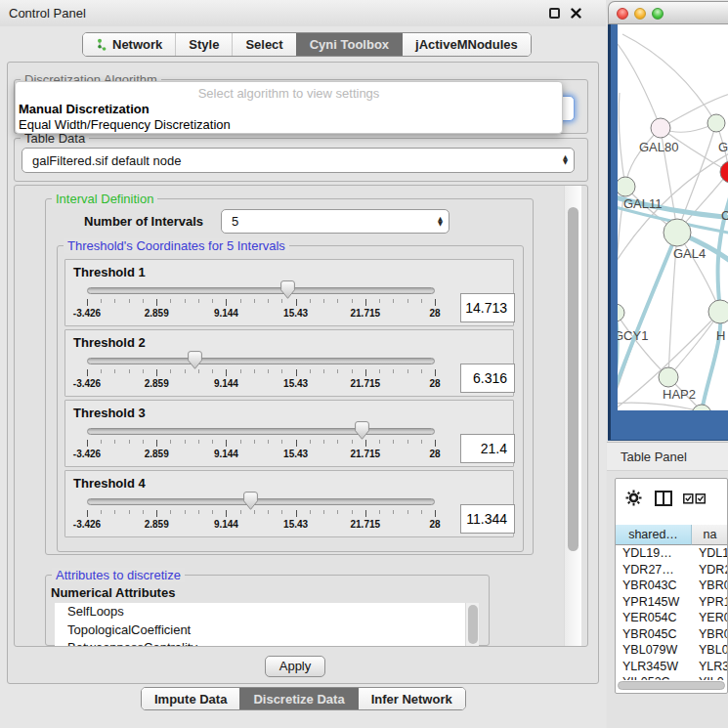  Describe the element at coordinates (709, 602) in the screenshot. I see `table-cell: YPR1` at that location.